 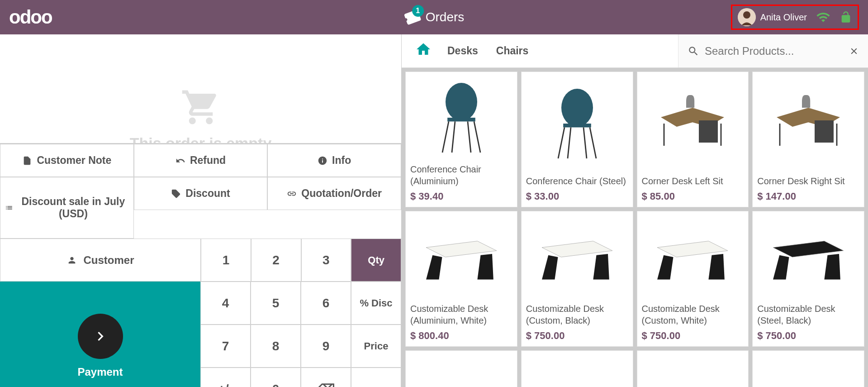 I want to click on orders-count-badge: 1, so click(x=418, y=11).